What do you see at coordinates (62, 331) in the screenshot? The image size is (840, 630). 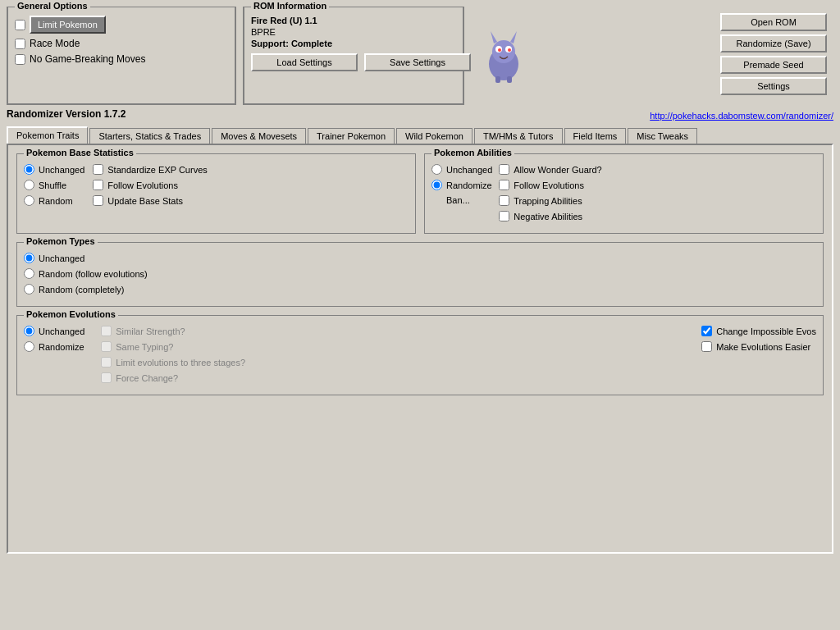 I see `evo-unchanged-label: Unchanged` at bounding box center [62, 331].